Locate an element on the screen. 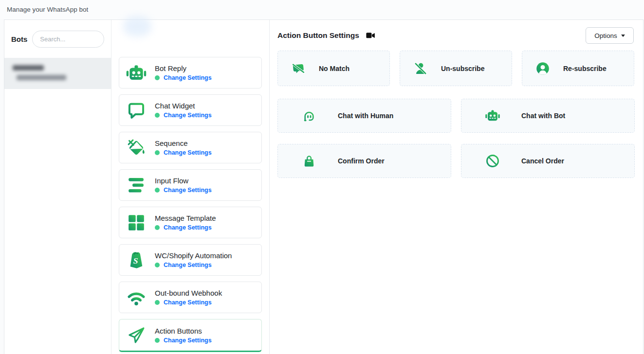 This screenshot has width=644, height=354. comment-slash-icon is located at coordinates (298, 69).